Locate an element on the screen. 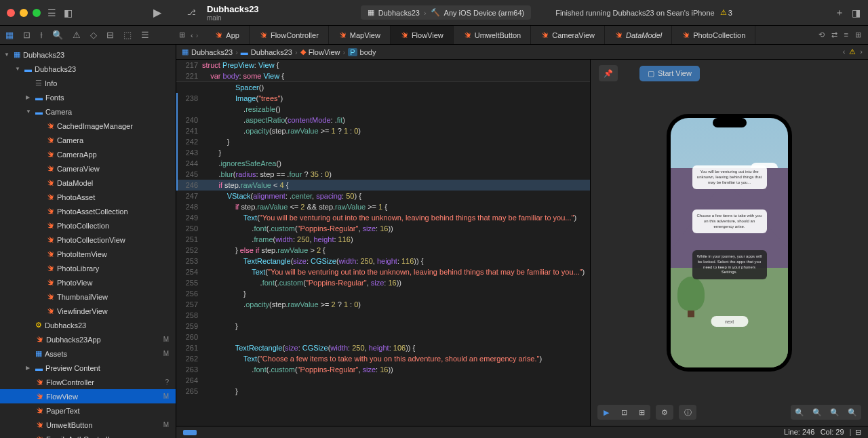 The height and width of the screenshot is (438, 868). tab-cameraview: CameraView is located at coordinates (568, 35).